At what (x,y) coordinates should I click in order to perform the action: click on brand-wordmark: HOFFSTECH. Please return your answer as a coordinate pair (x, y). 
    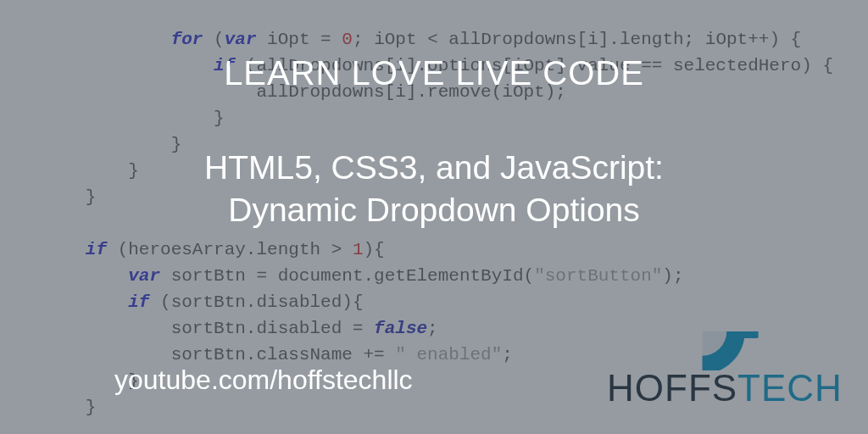
    Looking at the image, I should click on (725, 388).